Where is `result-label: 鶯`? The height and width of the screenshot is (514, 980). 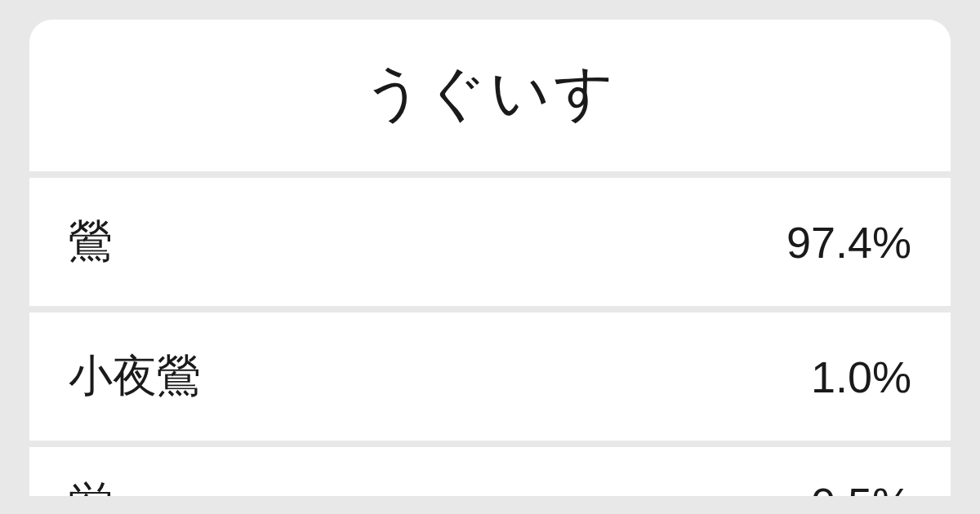
result-label: 鶯 is located at coordinates (91, 241).